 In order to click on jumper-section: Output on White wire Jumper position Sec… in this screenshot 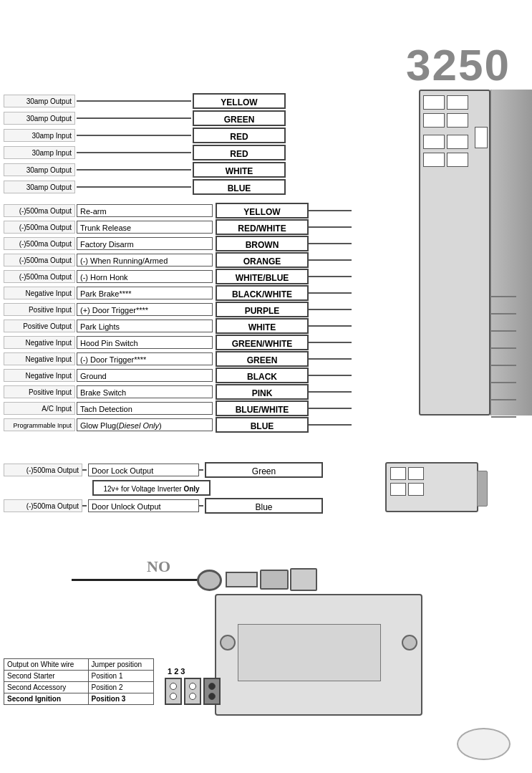, I will do `click(79, 682)`.